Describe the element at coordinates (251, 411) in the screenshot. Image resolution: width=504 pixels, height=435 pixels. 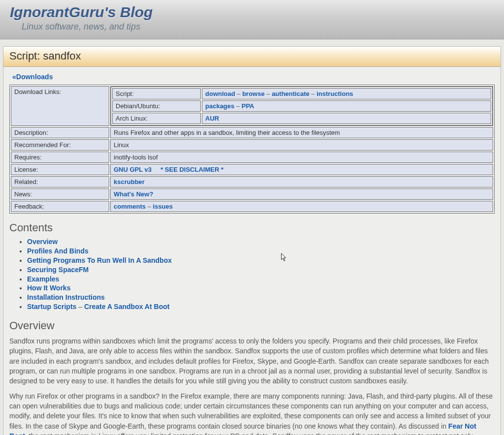
I see `overview-p2-part-a: Why run Firefox or other programs in a s…` at that location.